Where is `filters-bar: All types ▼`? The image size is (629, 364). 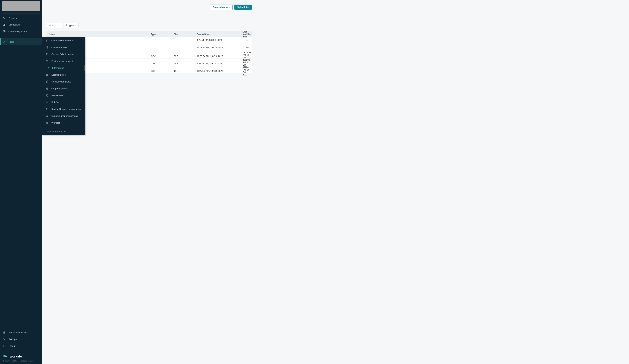
filters-bar: All types ▼ is located at coordinates (149, 22).